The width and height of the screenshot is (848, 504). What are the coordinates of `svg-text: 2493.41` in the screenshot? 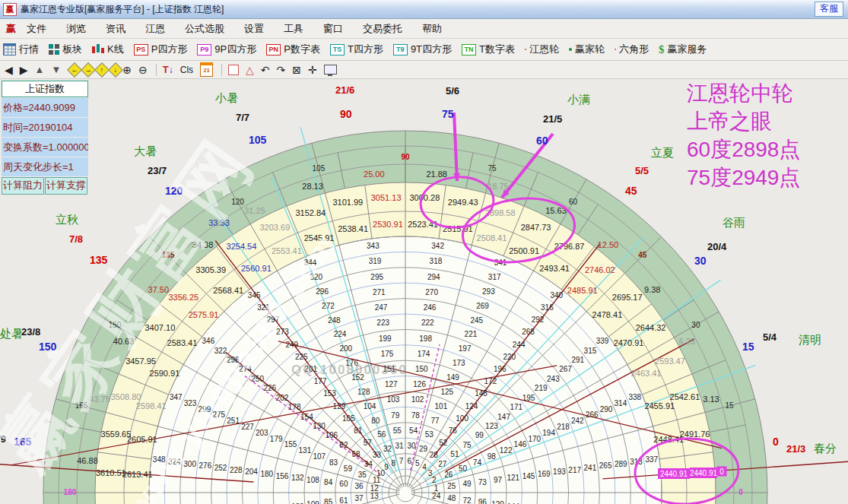 It's located at (554, 268).